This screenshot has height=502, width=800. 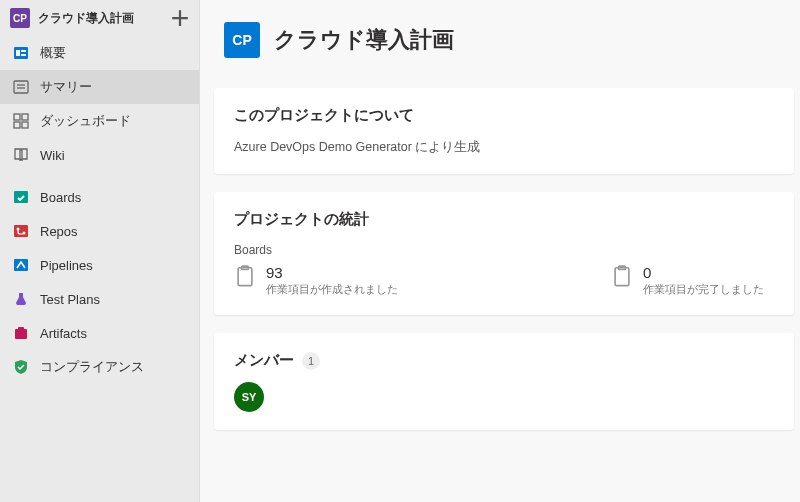 I want to click on project-name: クラウド導入計画, so click(x=100, y=18).